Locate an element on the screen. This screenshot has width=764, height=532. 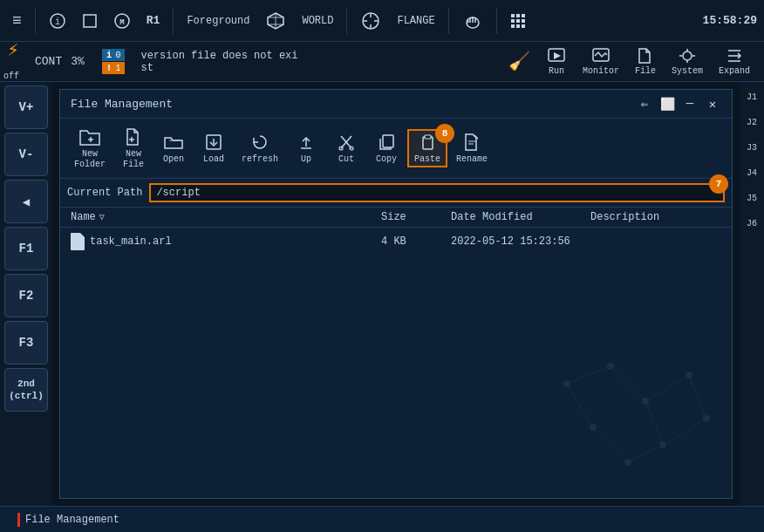
dialog-toolbar: NewFolder NewFile Open is located at coordinates (396, 148).